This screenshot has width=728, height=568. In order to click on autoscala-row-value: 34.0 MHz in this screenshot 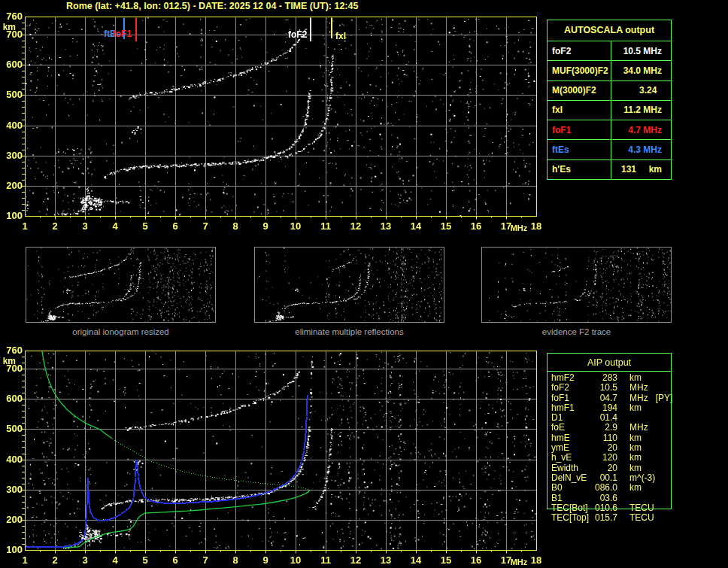, I will do `click(641, 71)`.